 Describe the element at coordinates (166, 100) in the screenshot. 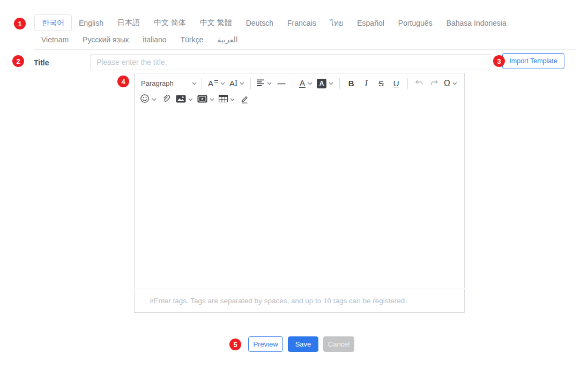

I see `link-button` at that location.